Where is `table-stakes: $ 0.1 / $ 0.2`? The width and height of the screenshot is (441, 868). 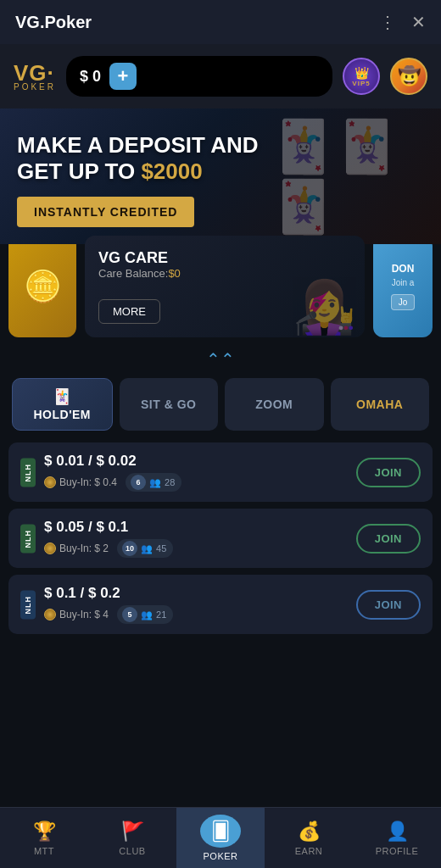
table-stakes: $ 0.1 / $ 0.2 is located at coordinates (196, 593).